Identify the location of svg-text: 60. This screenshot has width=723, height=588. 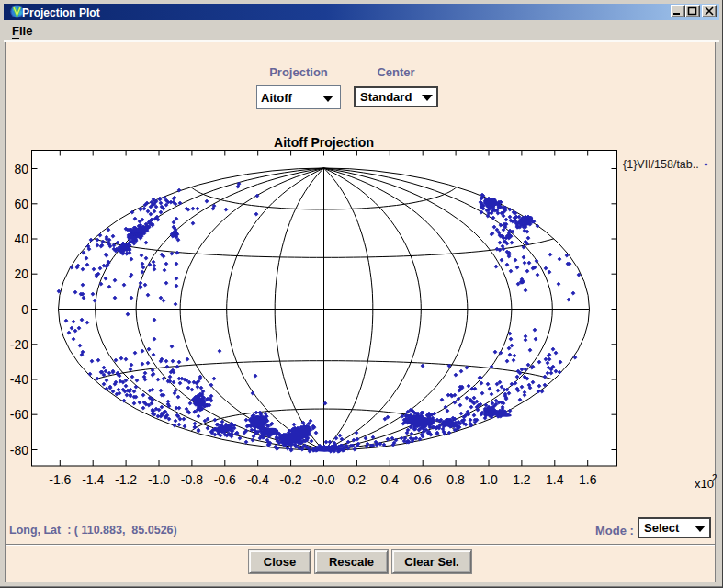
(21, 204).